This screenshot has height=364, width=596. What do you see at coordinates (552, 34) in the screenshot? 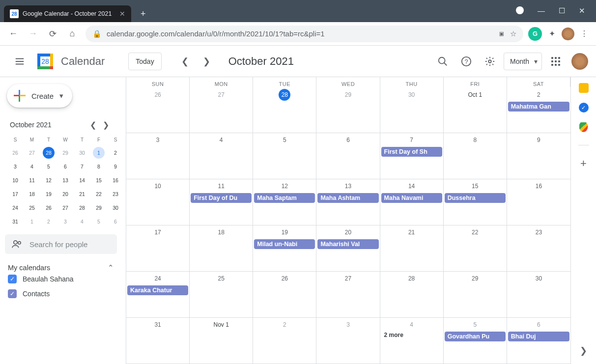
I see `extensions-icon: ✦` at bounding box center [552, 34].